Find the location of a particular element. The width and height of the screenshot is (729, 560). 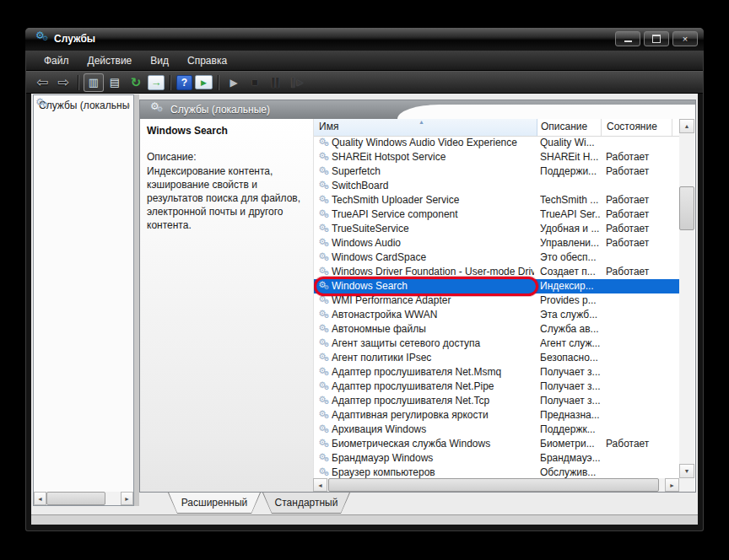

column-header-extra is located at coordinates (676, 127).